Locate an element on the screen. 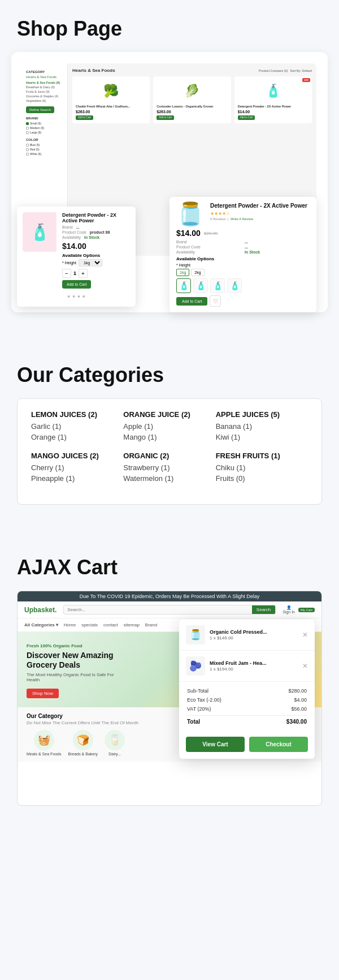  detail-product-name-2: Detergent Powder - 2X Active Power is located at coordinates (260, 206).